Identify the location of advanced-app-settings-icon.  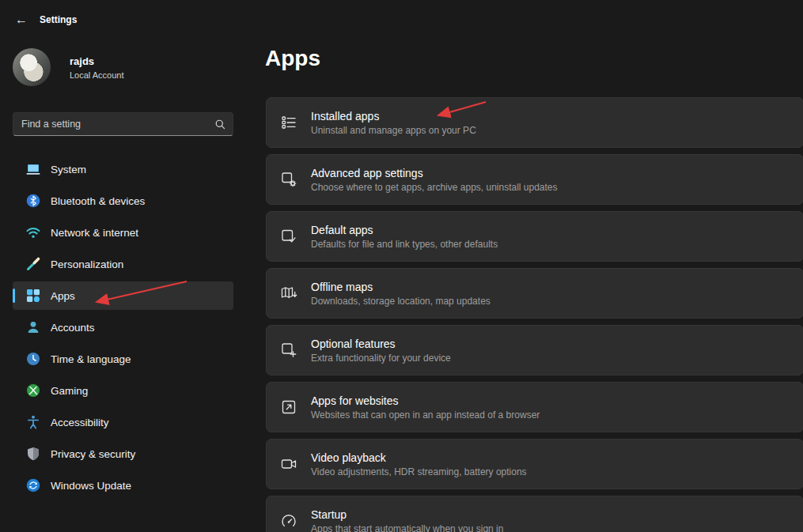
(289, 179).